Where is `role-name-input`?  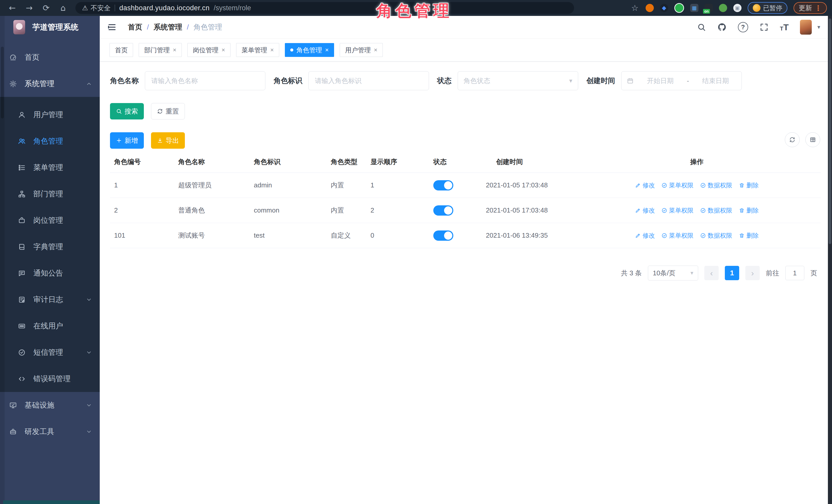
role-name-input is located at coordinates (205, 81).